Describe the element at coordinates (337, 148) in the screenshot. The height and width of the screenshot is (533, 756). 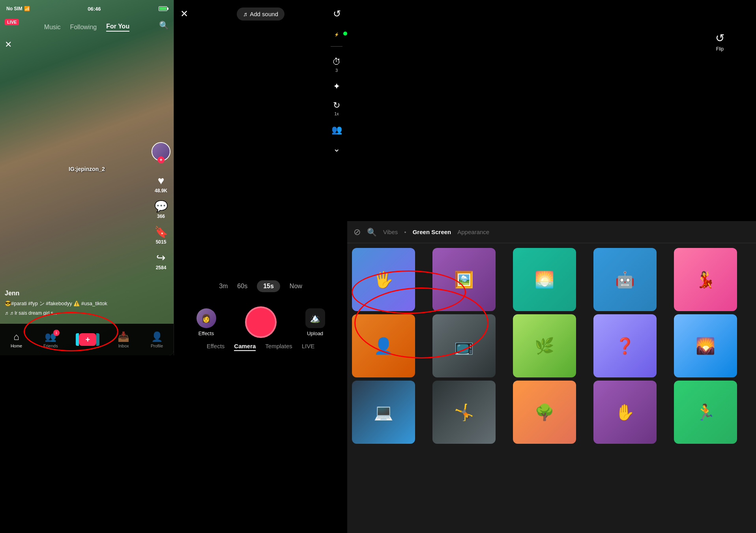
I see `more-controls: ⌄` at that location.